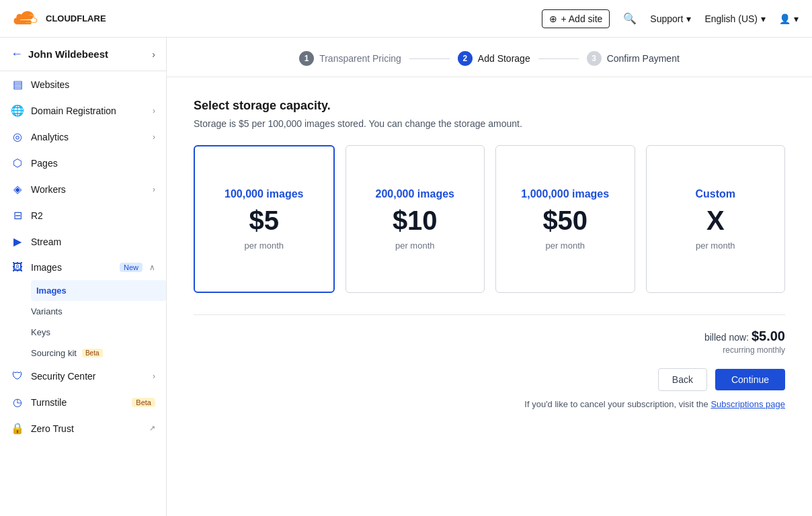  Describe the element at coordinates (350, 58) in the screenshot. I see `step-transparent-pricing: 1 Transparent Pricing` at that location.